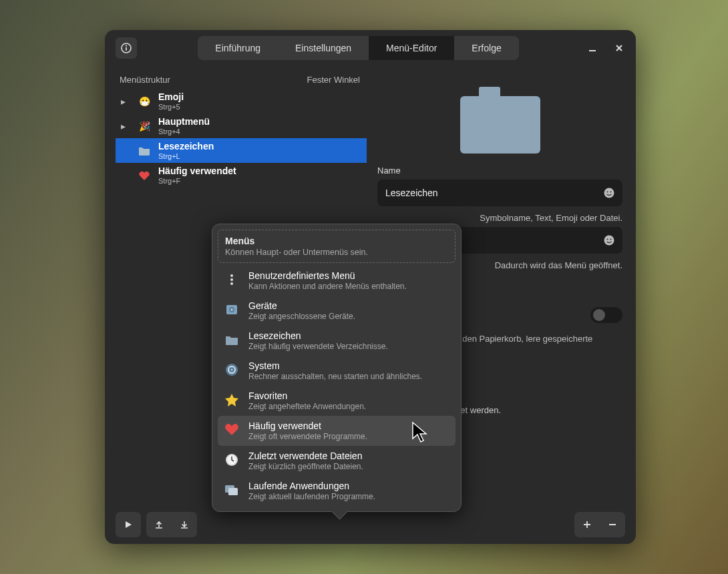  I want to click on dots-icon, so click(232, 280).